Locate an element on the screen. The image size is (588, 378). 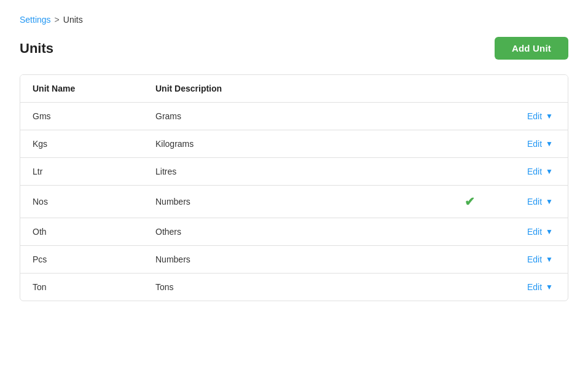
table-row: OthOthersEdit▼ is located at coordinates (294, 232).